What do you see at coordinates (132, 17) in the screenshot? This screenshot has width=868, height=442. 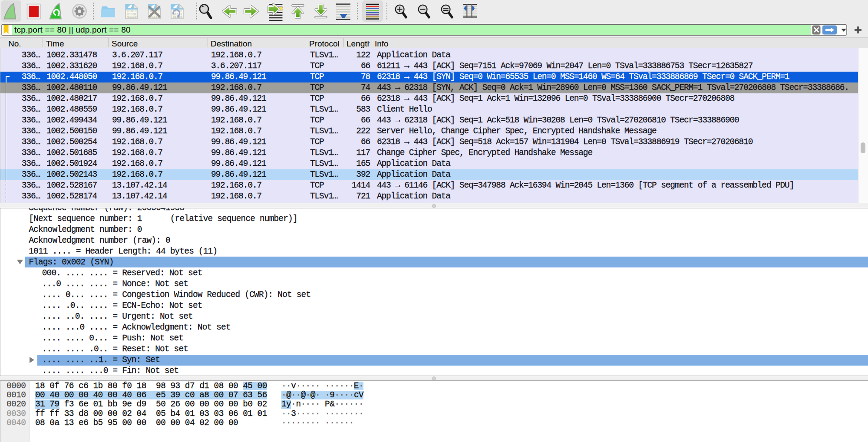 I see `svg-text: 01110` at bounding box center [132, 17].